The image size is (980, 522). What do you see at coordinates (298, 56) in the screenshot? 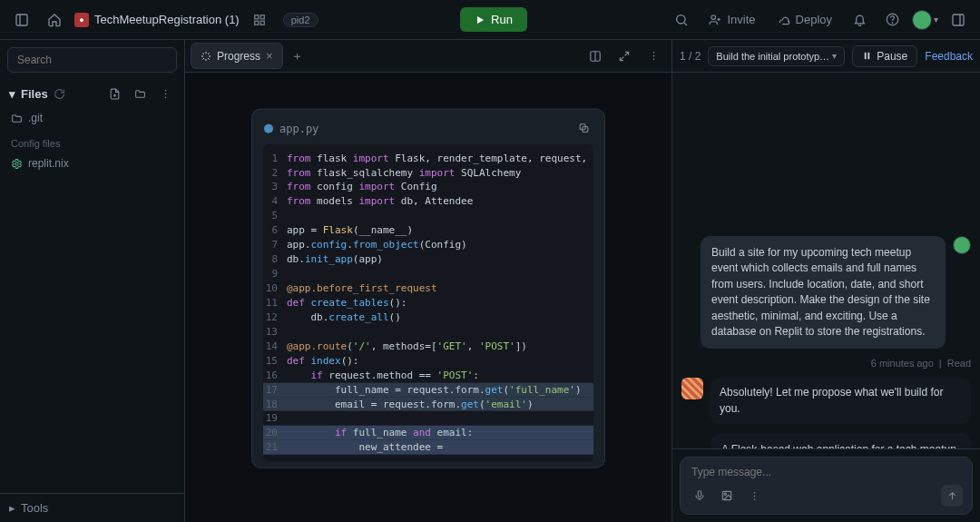
I see `add-tab-icon: ＋` at bounding box center [298, 56].